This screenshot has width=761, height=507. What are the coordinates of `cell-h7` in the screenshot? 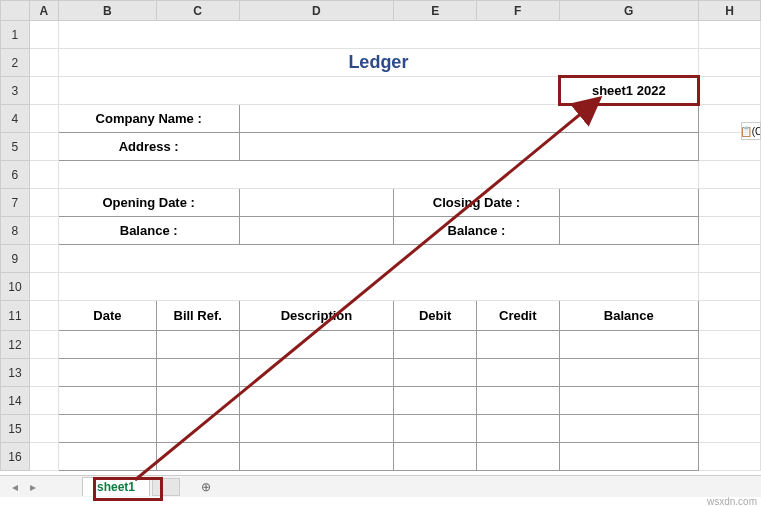 It's located at (729, 203).